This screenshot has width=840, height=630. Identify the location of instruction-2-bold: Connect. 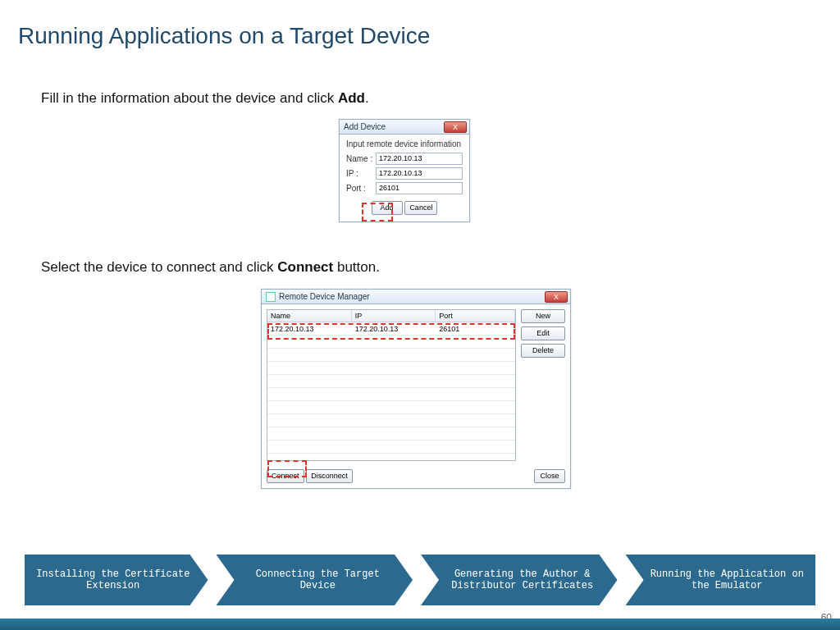
(305, 267).